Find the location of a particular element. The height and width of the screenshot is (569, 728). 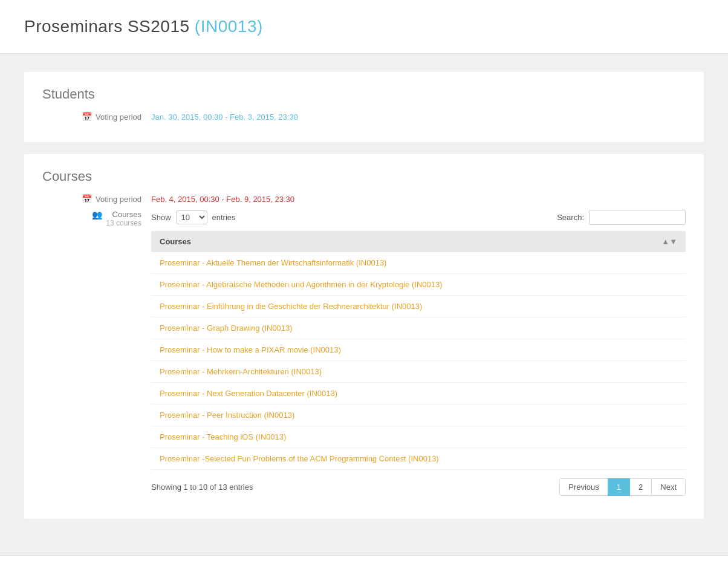

students-voting-period-label: 📅 Voting period is located at coordinates (97, 117).